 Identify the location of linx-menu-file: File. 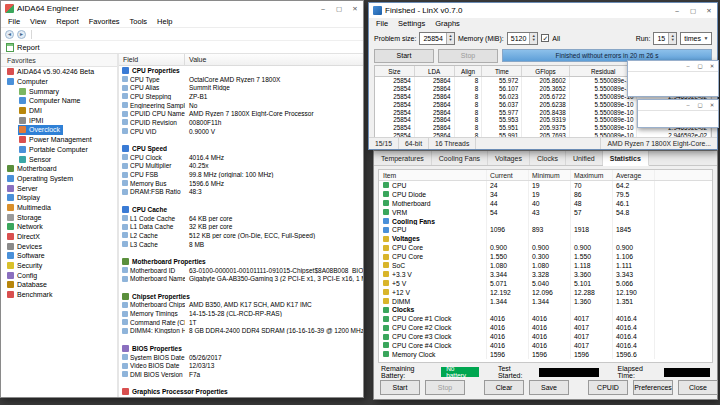
(382, 24).